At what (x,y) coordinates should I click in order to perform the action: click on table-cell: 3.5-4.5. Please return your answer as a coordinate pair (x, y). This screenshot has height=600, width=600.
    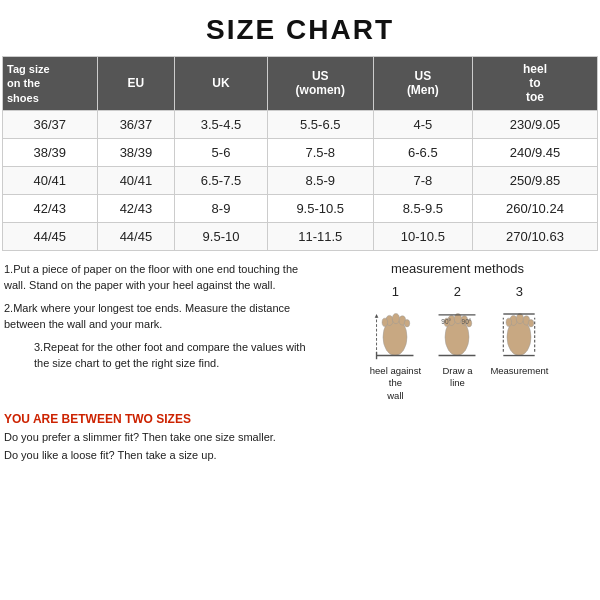
    Looking at the image, I should click on (222, 124).